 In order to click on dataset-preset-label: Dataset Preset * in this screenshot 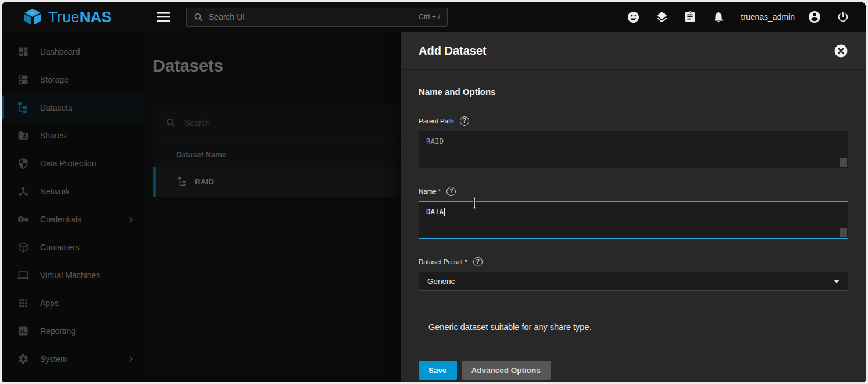, I will do `click(443, 262)`.